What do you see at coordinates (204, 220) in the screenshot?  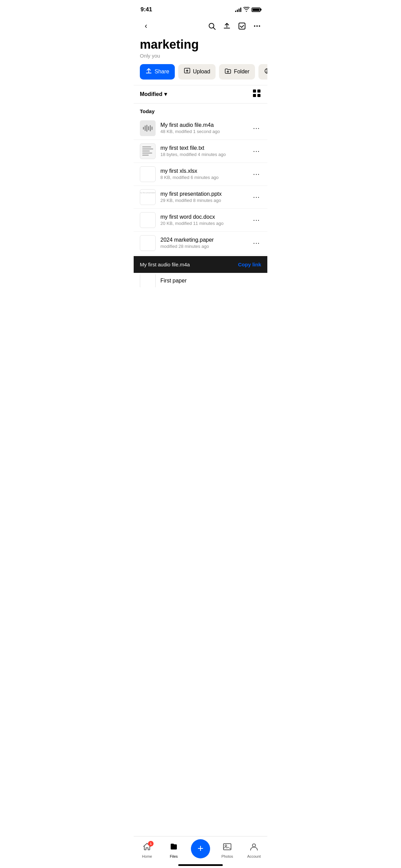 I see `file-info: my first word doc.docx 20 KB, modified 1…` at bounding box center [204, 220].